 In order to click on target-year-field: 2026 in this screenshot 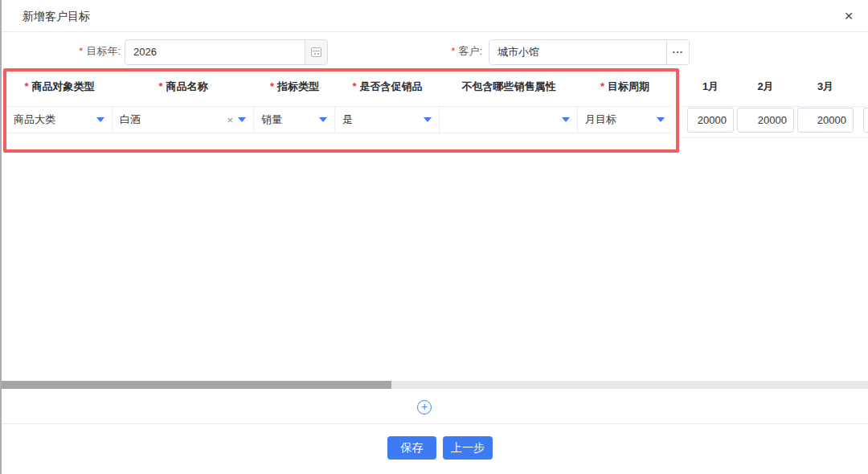, I will do `click(227, 52)`.